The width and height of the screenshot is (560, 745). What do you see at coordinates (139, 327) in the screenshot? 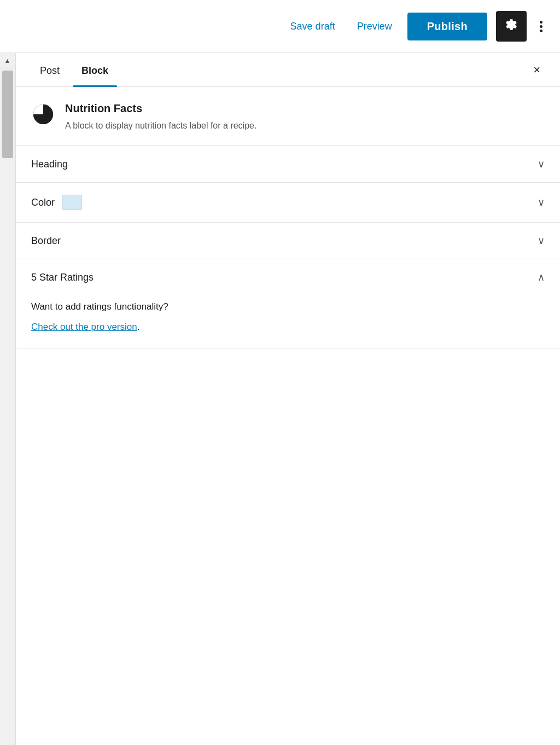
I see `link-period: .` at bounding box center [139, 327].